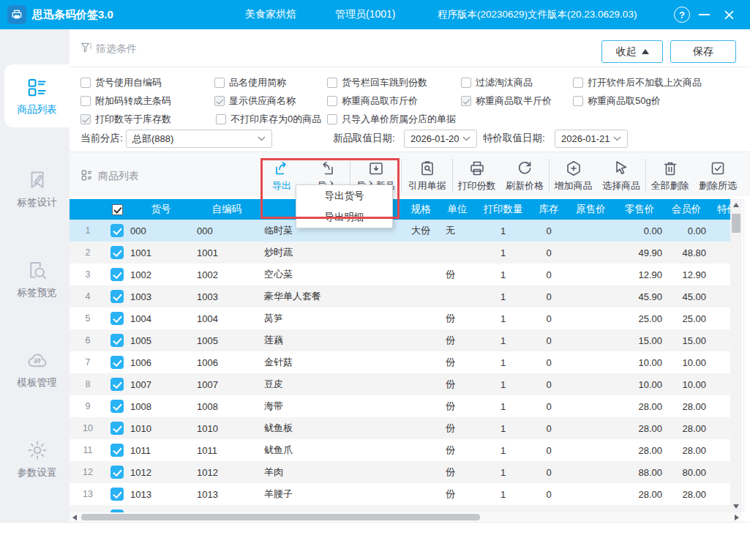 The width and height of the screenshot is (750, 560). I want to click on filter-checkbox: 称重商品取半斤价, so click(506, 101).